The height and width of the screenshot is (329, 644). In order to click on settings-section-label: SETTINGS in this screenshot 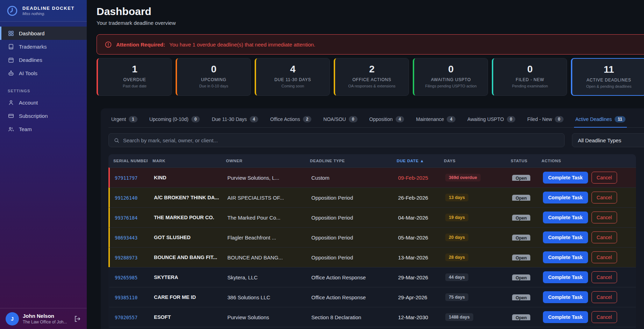, I will do `click(47, 91)`.